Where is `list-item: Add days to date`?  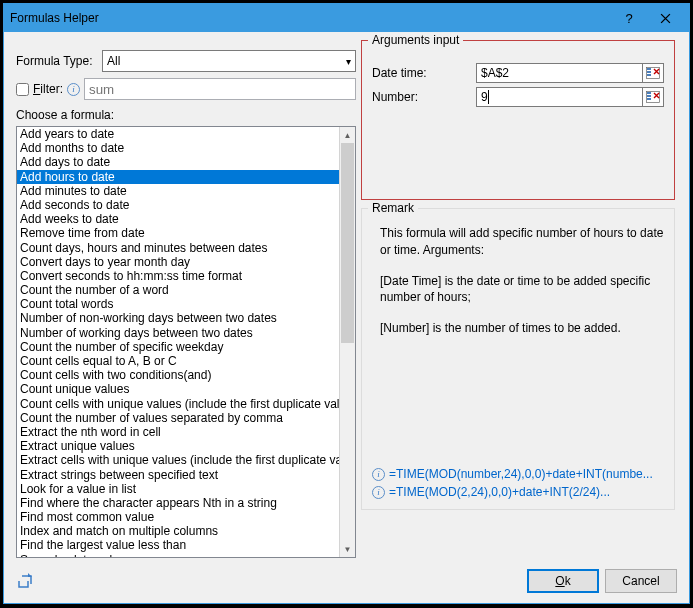 list-item: Add days to date is located at coordinates (178, 162).